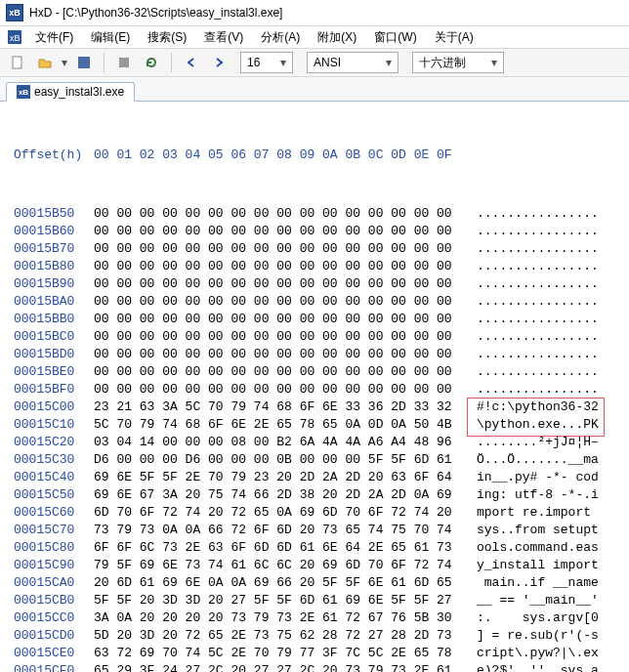 The height and width of the screenshot is (672, 629). What do you see at coordinates (321, 566) in the screenshot?
I see `hex-row: 00015C9079 5F 69 6E 73 74 61 6C 6C 20 69…` at bounding box center [321, 566].